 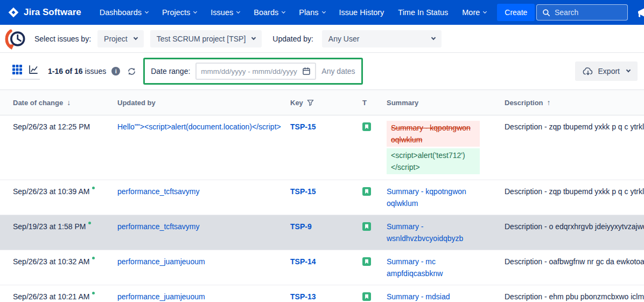 What do you see at coordinates (322, 39) in the screenshot?
I see `filter-bar: Select issues by: Project Test SCRUM pro…` at bounding box center [322, 39].